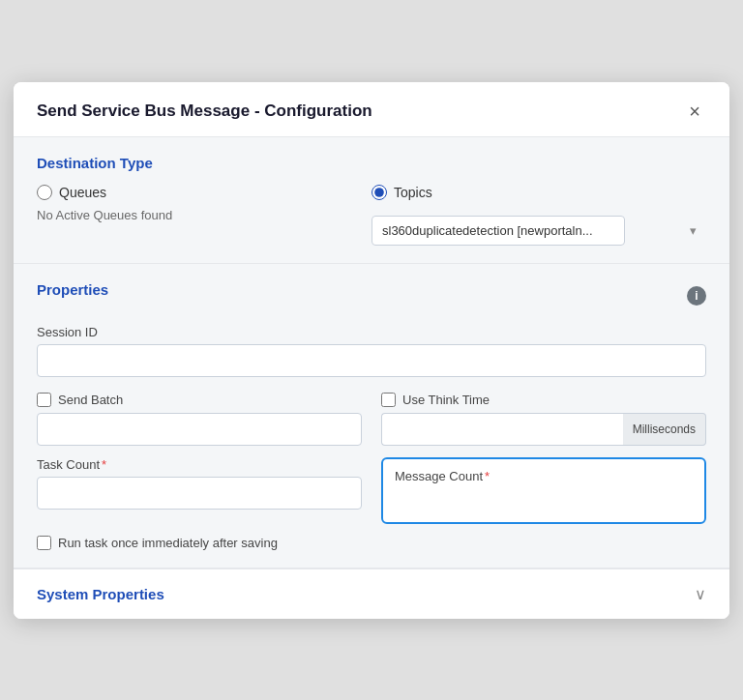 The image size is (743, 700). Describe the element at coordinates (83, 192) in the screenshot. I see `queues-label: Queues` at that location.